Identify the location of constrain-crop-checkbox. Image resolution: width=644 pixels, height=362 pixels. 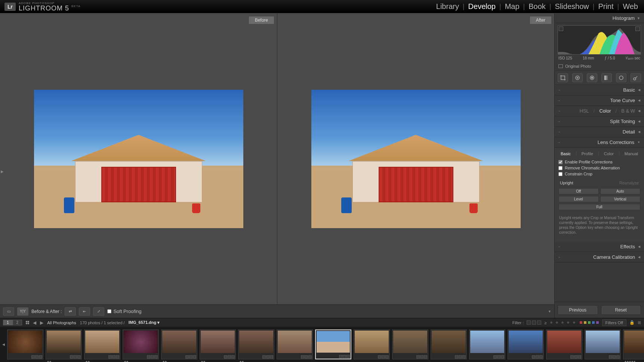
(561, 174).